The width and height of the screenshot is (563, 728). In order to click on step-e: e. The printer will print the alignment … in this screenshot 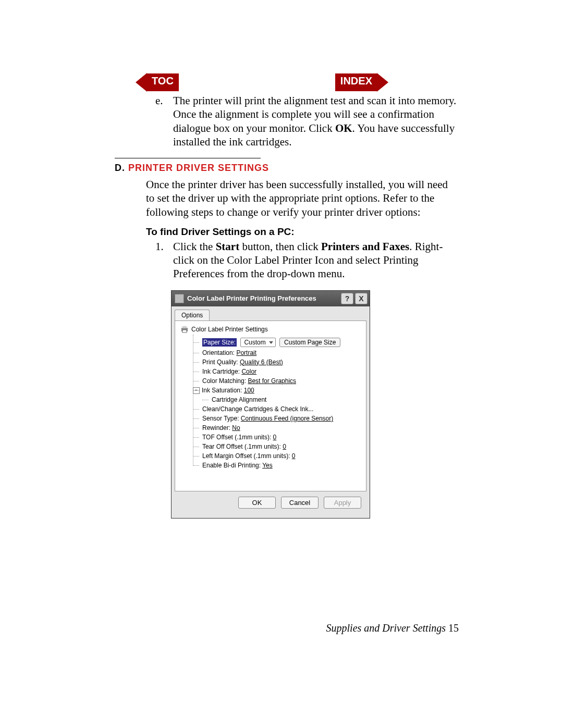, I will do `click(307, 121)`.